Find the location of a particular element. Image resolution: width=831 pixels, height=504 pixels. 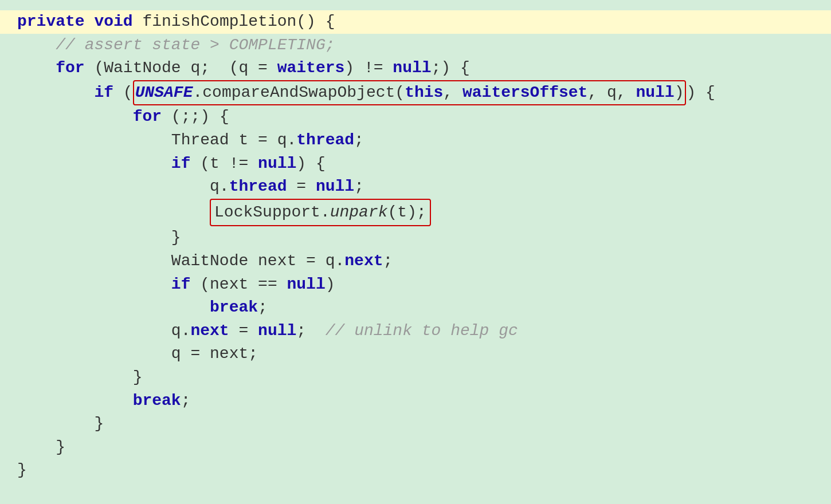

line-12: if (next == null) is located at coordinates (415, 285).